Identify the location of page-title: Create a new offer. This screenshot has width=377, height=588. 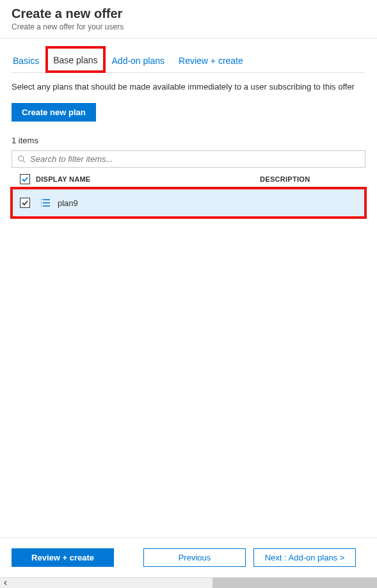
(188, 14).